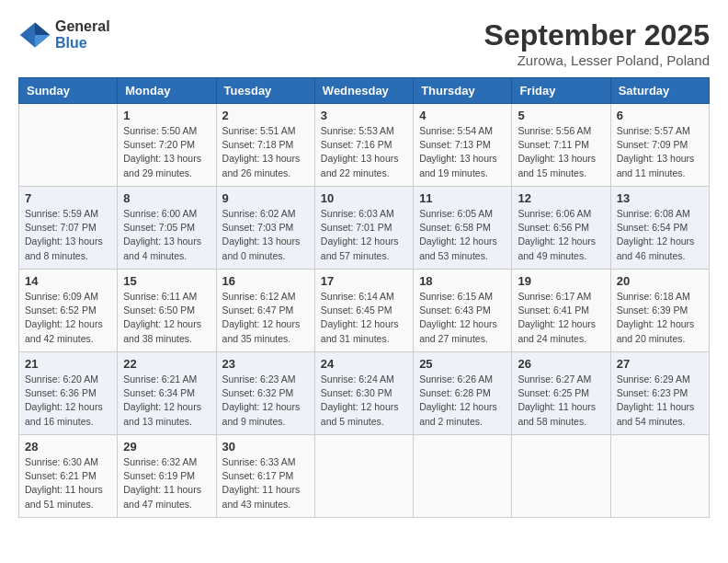  Describe the element at coordinates (364, 311) in the screenshot. I see `calendar-cell: 17Sunrise: 6:14 AM Sunset: 6:45 PM Dayli…` at that location.